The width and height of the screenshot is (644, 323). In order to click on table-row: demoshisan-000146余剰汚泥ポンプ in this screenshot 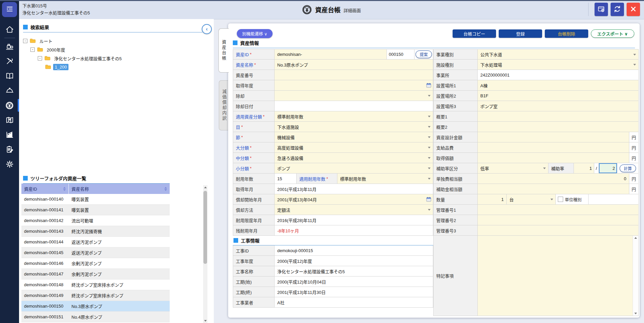, I will do `click(96, 263)`.